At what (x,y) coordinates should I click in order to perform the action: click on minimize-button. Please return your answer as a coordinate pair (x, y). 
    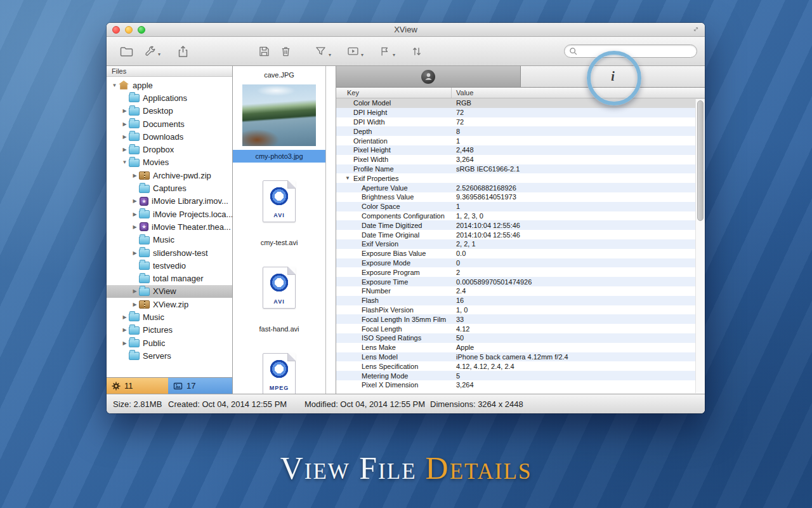
    Looking at the image, I should click on (129, 30).